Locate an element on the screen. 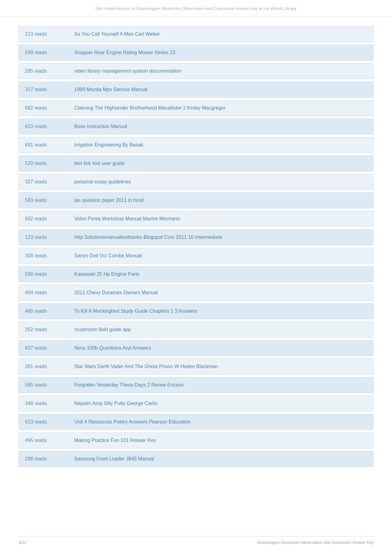 The width and height of the screenshot is (392, 554). reads-count: 520 reads is located at coordinates (50, 163).